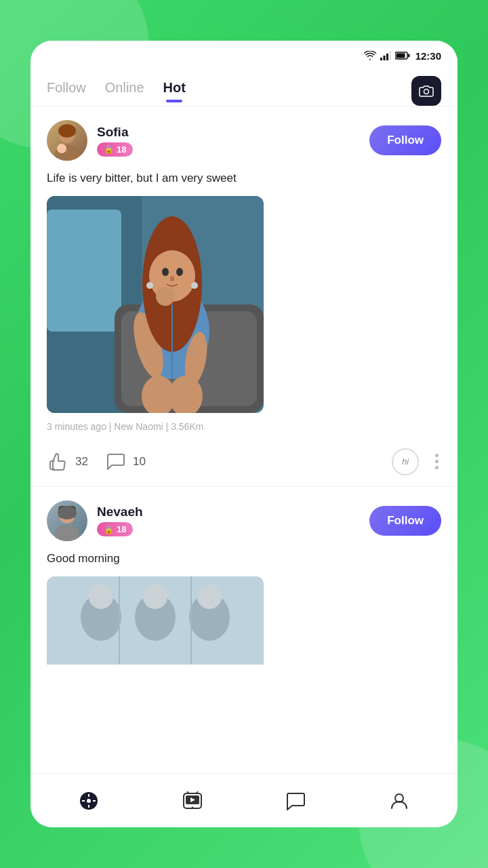  What do you see at coordinates (155, 304) in the screenshot?
I see `post-1-image` at bounding box center [155, 304].